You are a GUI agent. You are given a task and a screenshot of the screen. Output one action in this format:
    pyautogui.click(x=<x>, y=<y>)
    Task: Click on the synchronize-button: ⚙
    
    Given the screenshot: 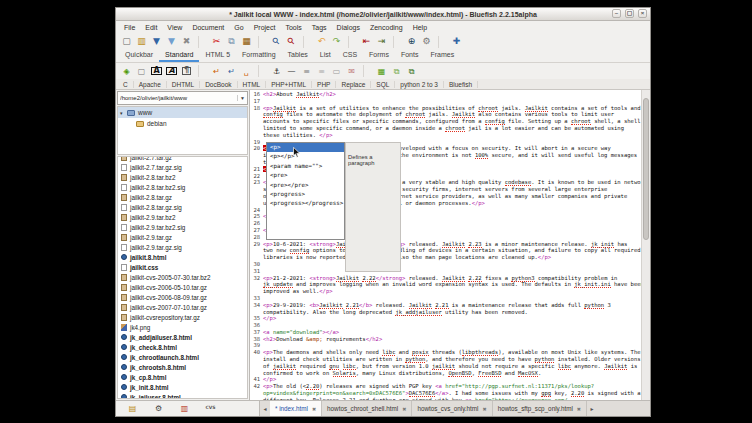 What is the action you would take?
    pyautogui.click(x=426, y=42)
    